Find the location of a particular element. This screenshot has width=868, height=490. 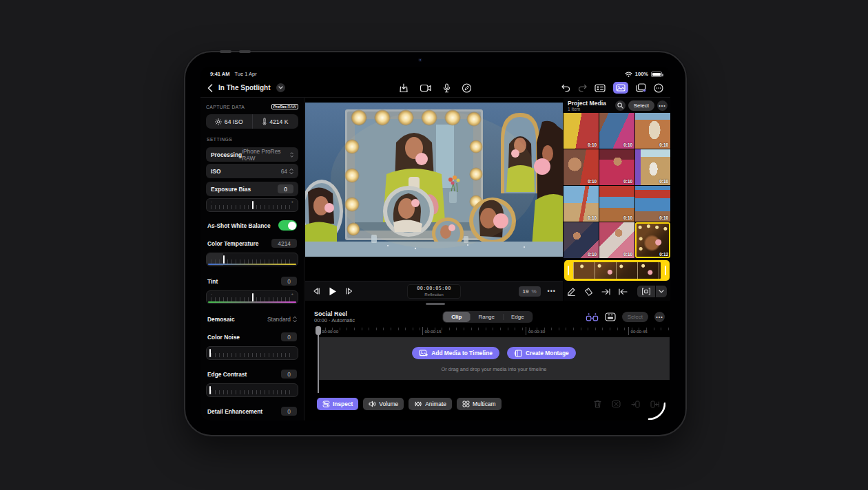

blade-icon is located at coordinates (616, 404).